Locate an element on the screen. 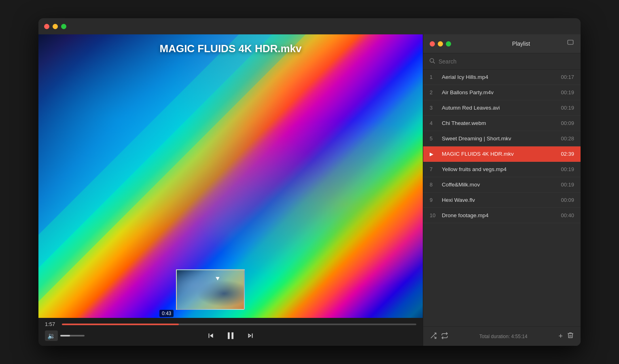 Image resolution: width=619 pixels, height=364 pixels. item-number: 3 is located at coordinates (434, 108).